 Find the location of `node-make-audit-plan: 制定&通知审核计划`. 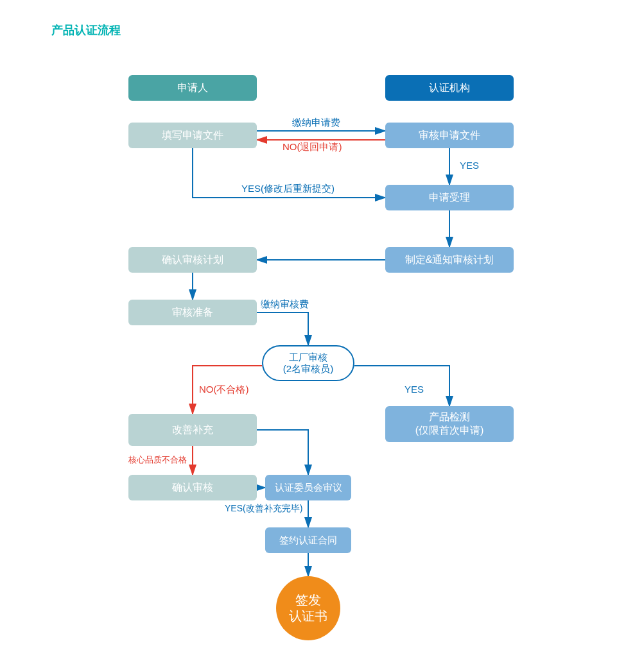

node-make-audit-plan: 制定&通知审核计划 is located at coordinates (449, 260).